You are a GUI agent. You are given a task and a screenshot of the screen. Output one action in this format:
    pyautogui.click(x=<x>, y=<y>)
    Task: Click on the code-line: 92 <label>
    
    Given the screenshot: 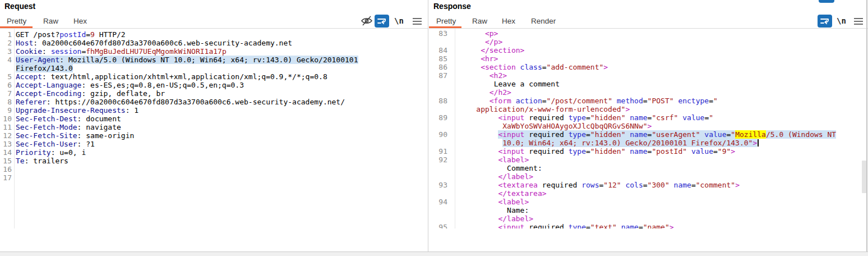 What is the action you would take?
    pyautogui.click(x=648, y=159)
    